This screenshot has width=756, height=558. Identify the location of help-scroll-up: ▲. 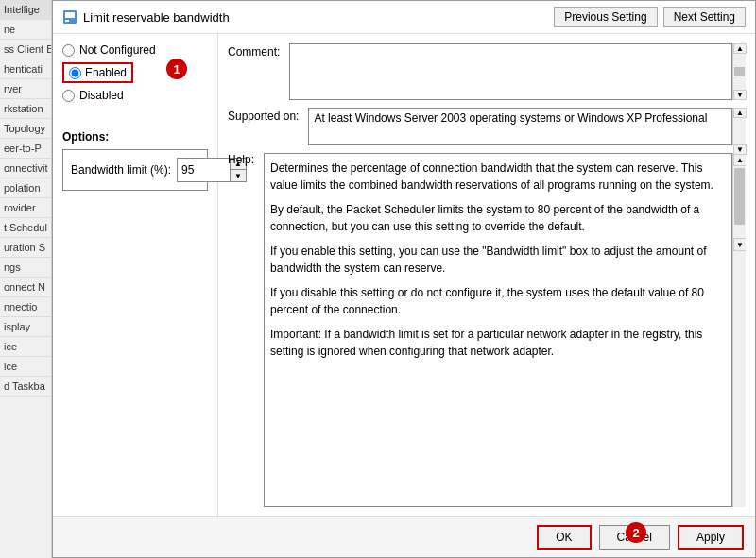
(739, 160).